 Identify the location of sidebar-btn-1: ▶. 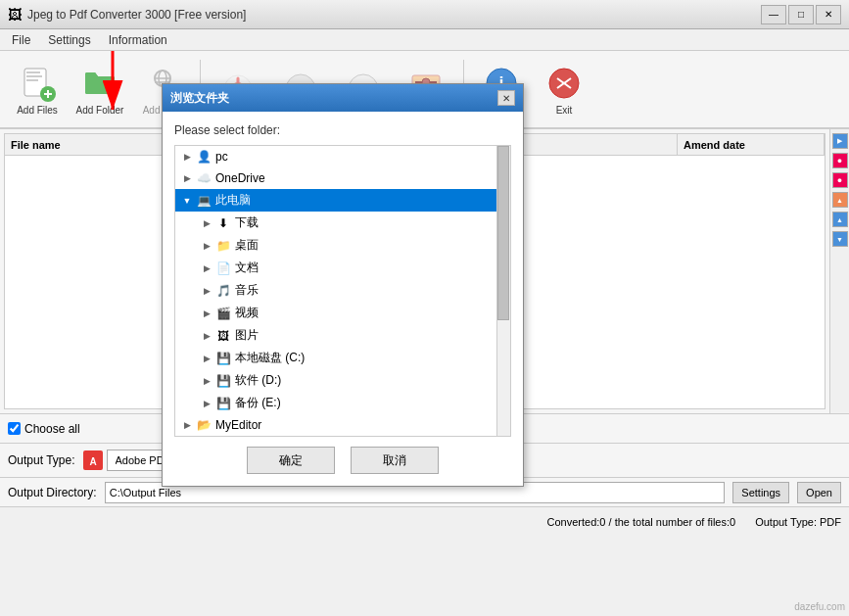
(840, 141).